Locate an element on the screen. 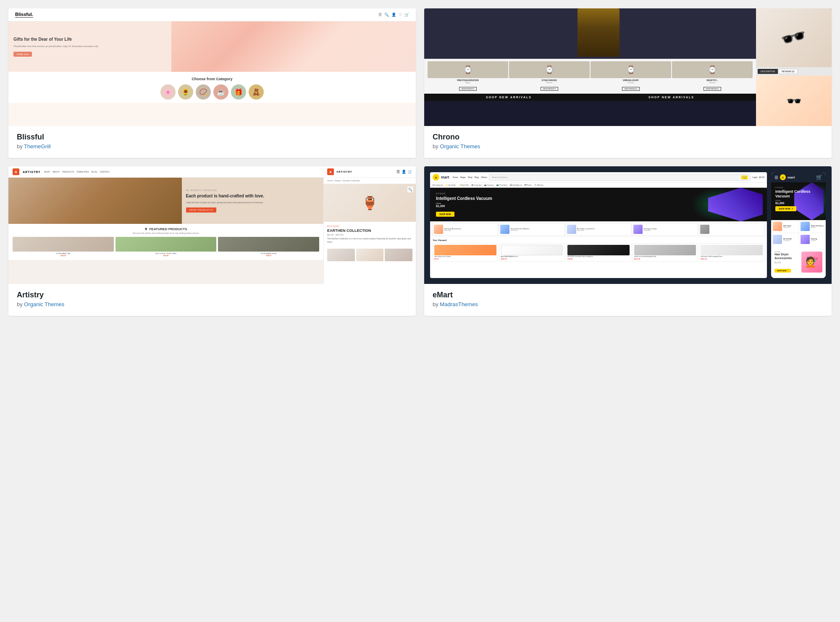  artistry-logo: A is located at coordinates (16, 172).